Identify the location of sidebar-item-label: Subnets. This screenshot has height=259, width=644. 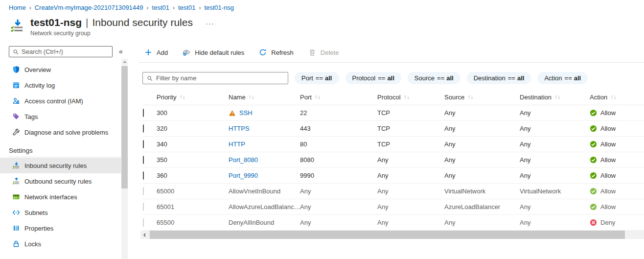
(36, 212).